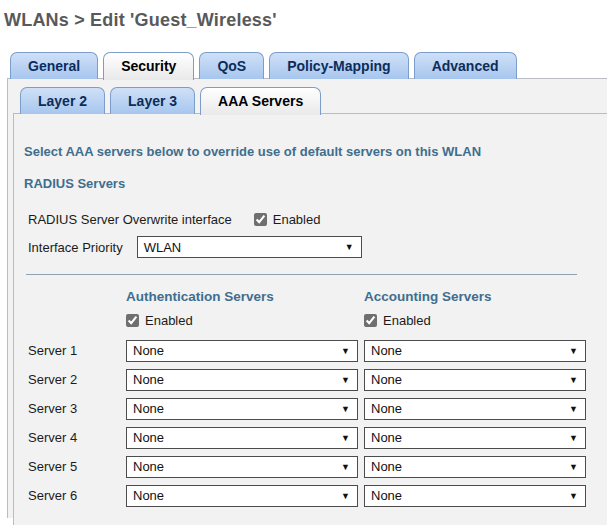 The width and height of the screenshot is (607, 525). I want to click on interface-priority-label: Interface Priority, so click(76, 248).